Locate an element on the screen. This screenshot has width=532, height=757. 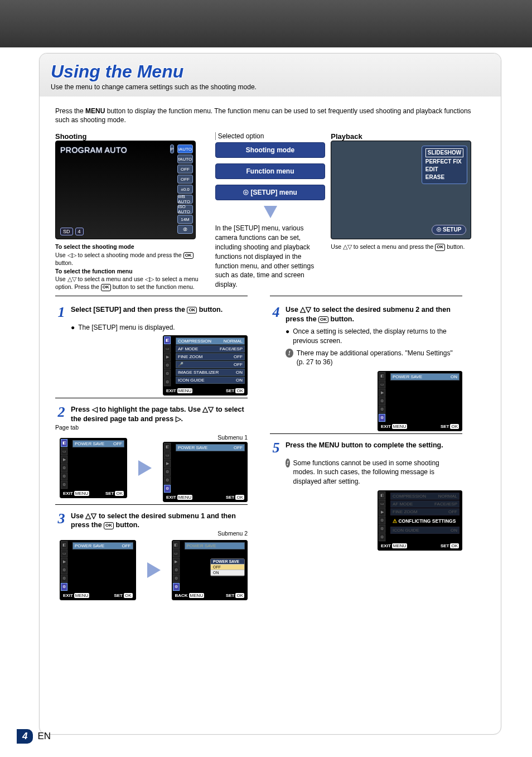
chip: ISO AUTO is located at coordinates (185, 209).